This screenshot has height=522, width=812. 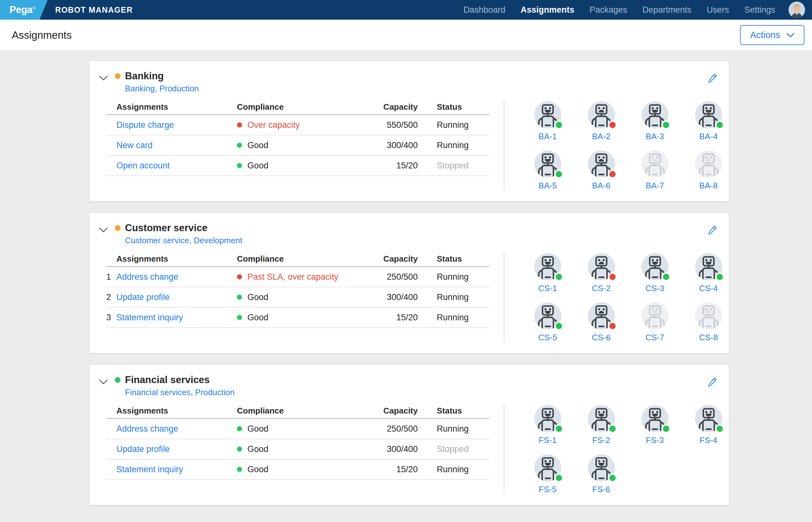 I want to click on robot-label: BA-3, so click(x=655, y=136).